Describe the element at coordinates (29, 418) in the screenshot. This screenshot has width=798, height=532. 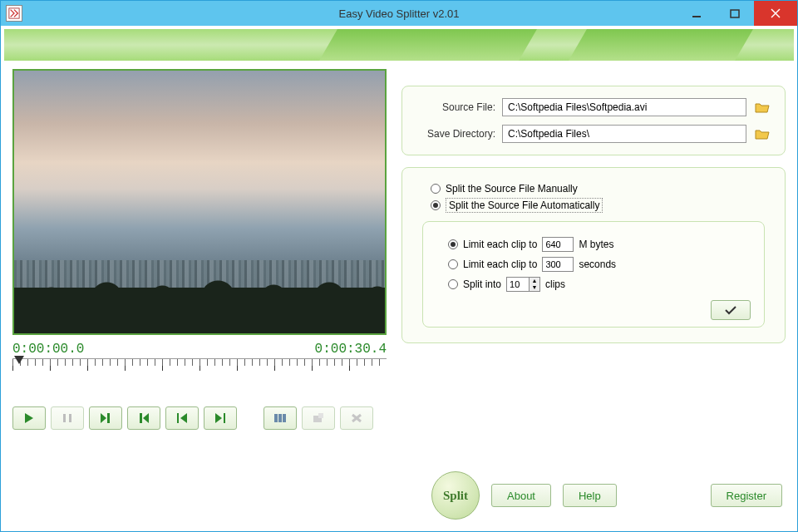
I see `play-button` at that location.